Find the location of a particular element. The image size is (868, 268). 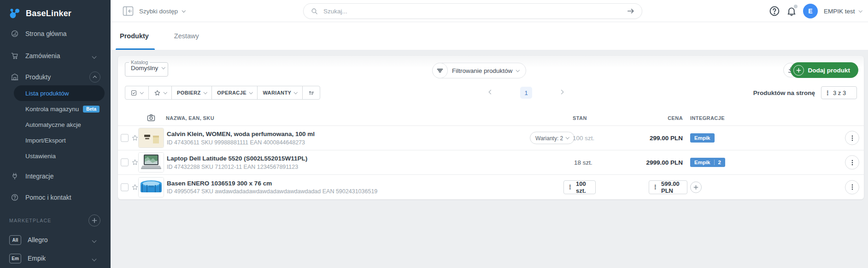

price-input: ⋮ 599.00 PLN is located at coordinates (668, 187).